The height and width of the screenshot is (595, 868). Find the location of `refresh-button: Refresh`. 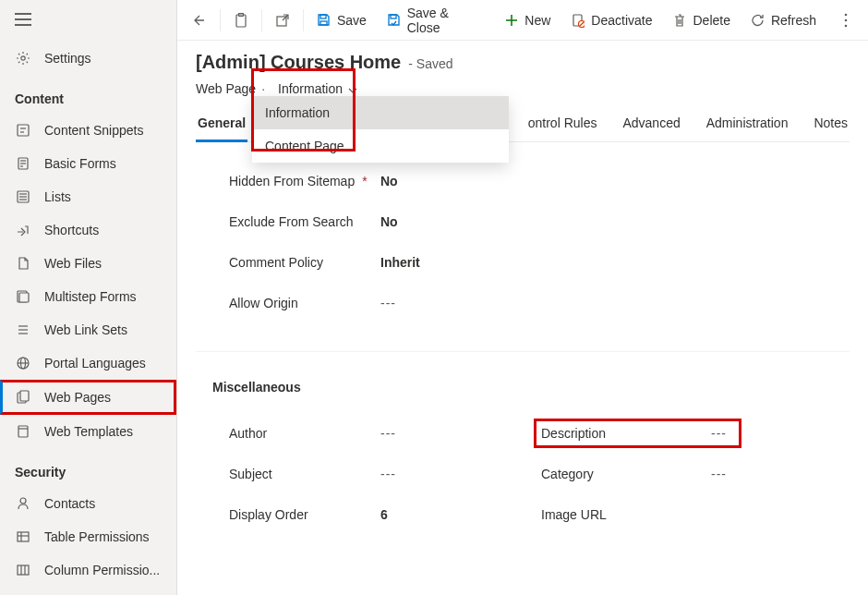

refresh-button: Refresh is located at coordinates (783, 20).